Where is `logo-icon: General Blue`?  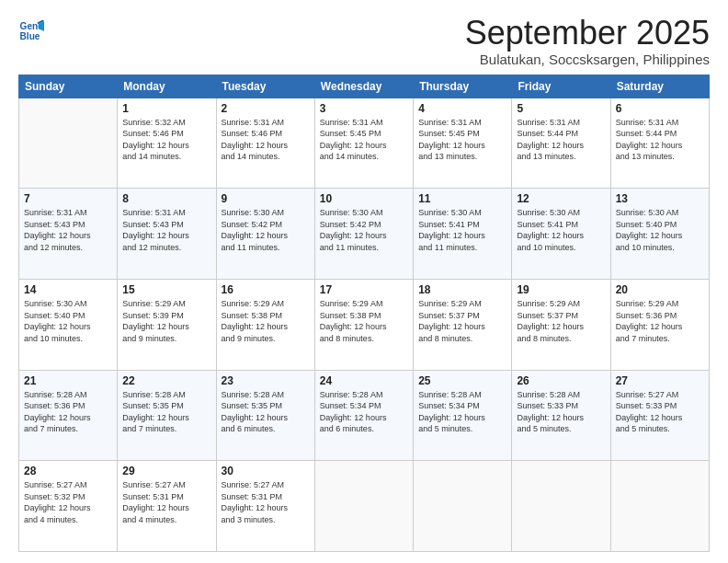 logo-icon: General Blue is located at coordinates (31, 31).